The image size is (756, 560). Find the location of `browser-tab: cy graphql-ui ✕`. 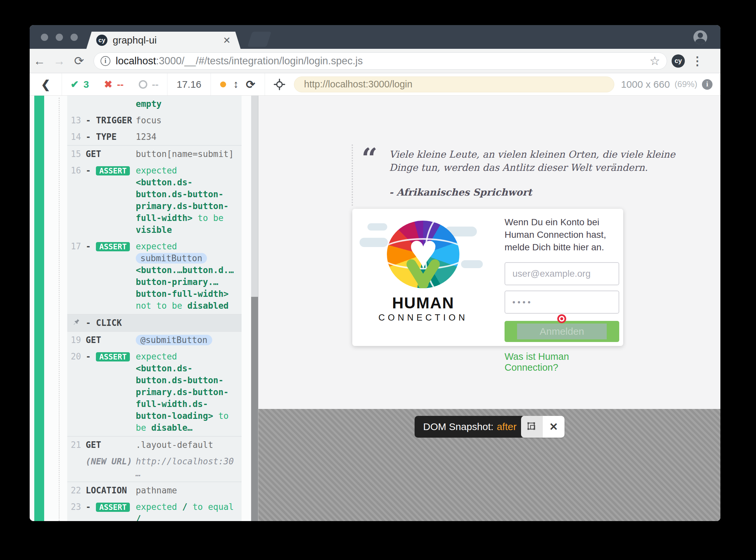

browser-tab: cy graphql-ui ✕ is located at coordinates (163, 40).